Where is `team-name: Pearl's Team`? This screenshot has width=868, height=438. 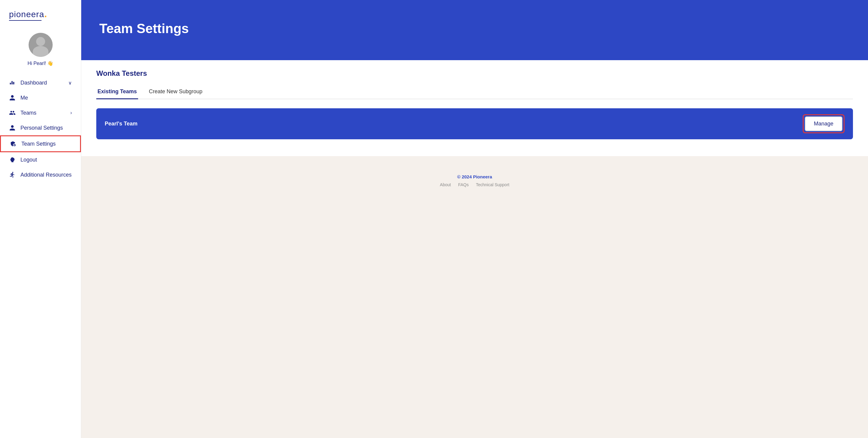 team-name: Pearl's Team is located at coordinates (454, 124).